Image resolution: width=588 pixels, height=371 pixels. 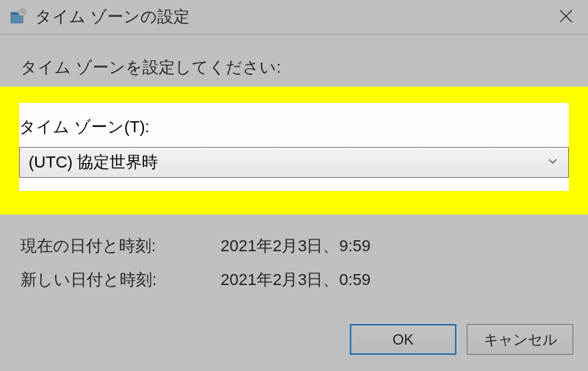 What do you see at coordinates (121, 246) in the screenshot?
I see `current-datetime-label: 現在の日付と時刻:` at bounding box center [121, 246].